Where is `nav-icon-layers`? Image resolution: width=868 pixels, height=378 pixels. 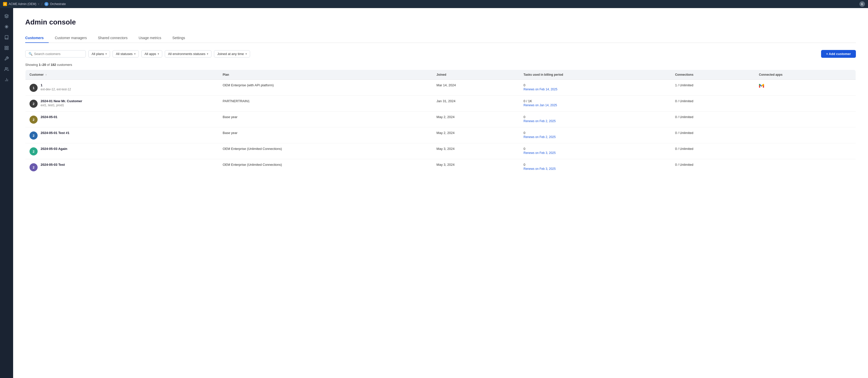
nav-icon-layers is located at coordinates (7, 16).